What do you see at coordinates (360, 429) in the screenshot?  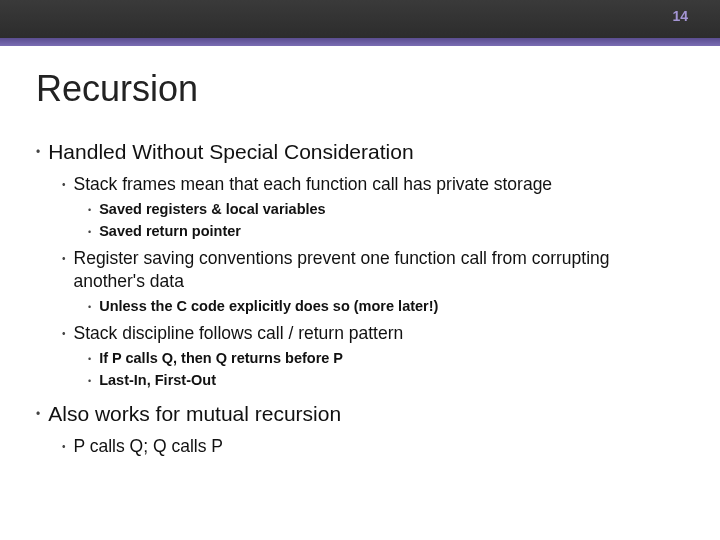 I see `list-item: • Also works for mutual recursion • P ca…` at bounding box center [360, 429].